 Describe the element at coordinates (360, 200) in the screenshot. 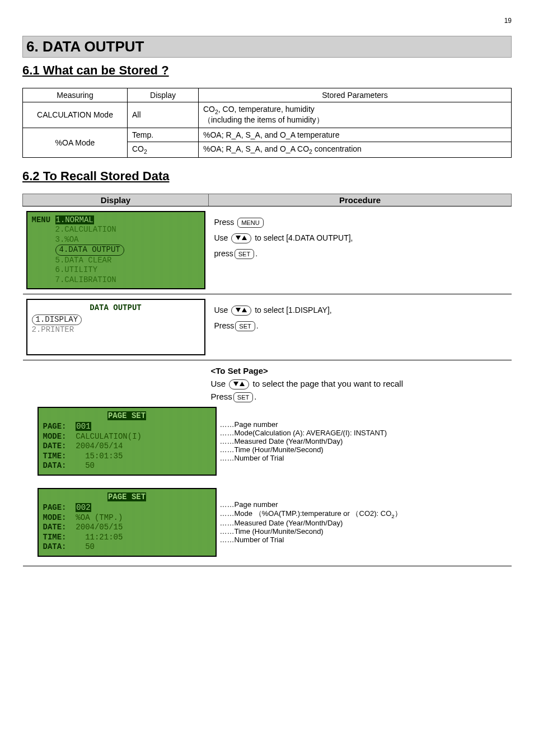

I see `proc-h-procedure: Procedure` at that location.